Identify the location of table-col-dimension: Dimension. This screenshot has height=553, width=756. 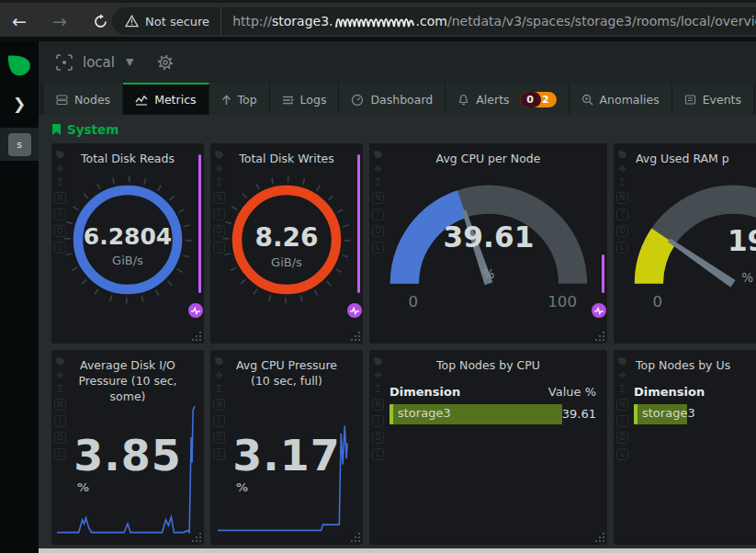
(424, 391).